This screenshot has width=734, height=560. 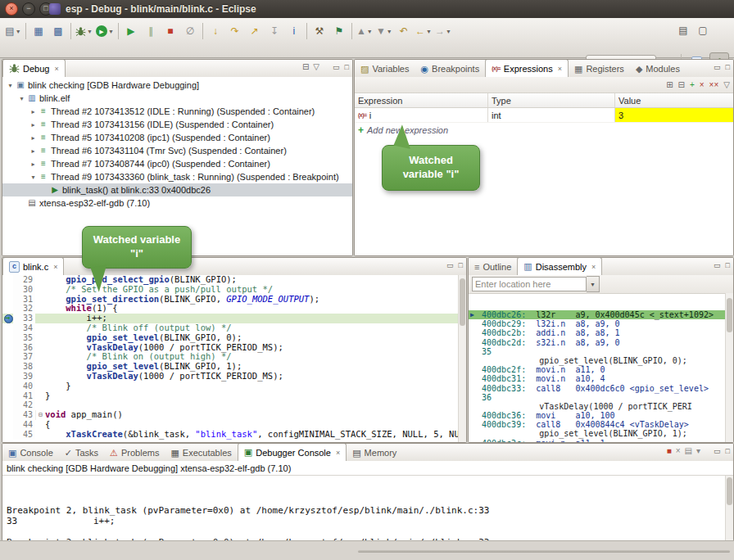 I want to click on build-icon: ⚒, so click(x=319, y=31).